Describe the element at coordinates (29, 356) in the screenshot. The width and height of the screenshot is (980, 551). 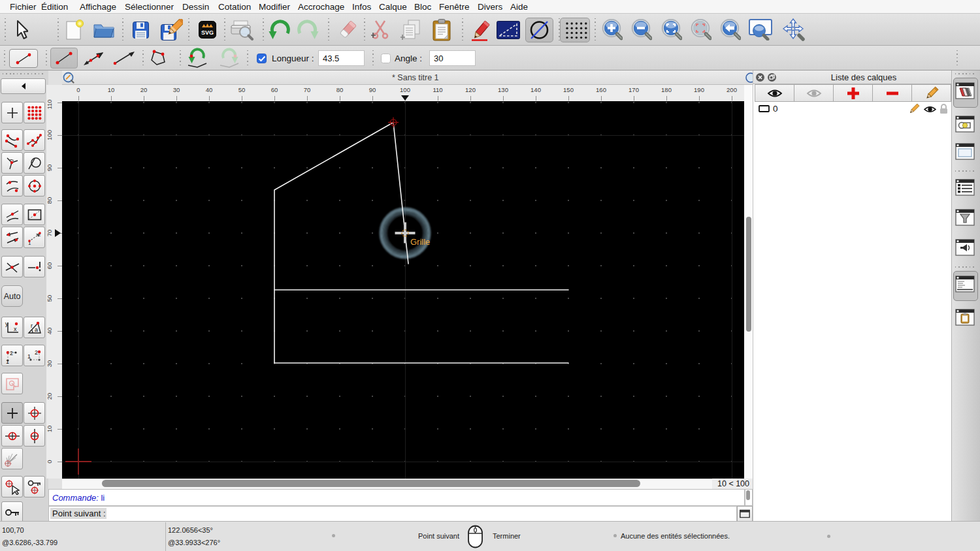
I see `svg-text: 1` at that location.